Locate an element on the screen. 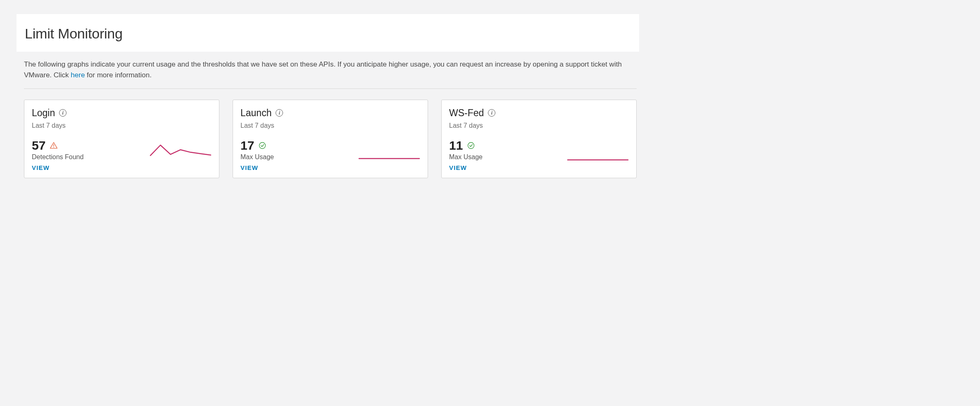  description-after: for more information. is located at coordinates (118, 75).